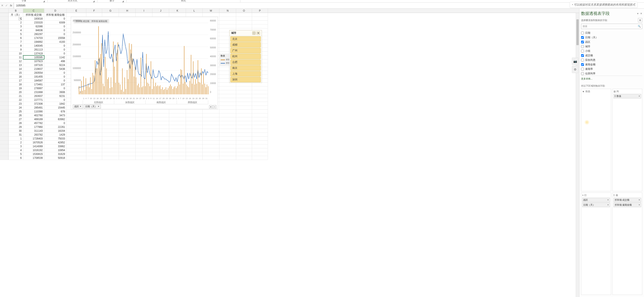 The width and height of the screenshot is (644, 297). What do you see at coordinates (161, 11) in the screenshot?
I see `column-header: J` at bounding box center [161, 11].